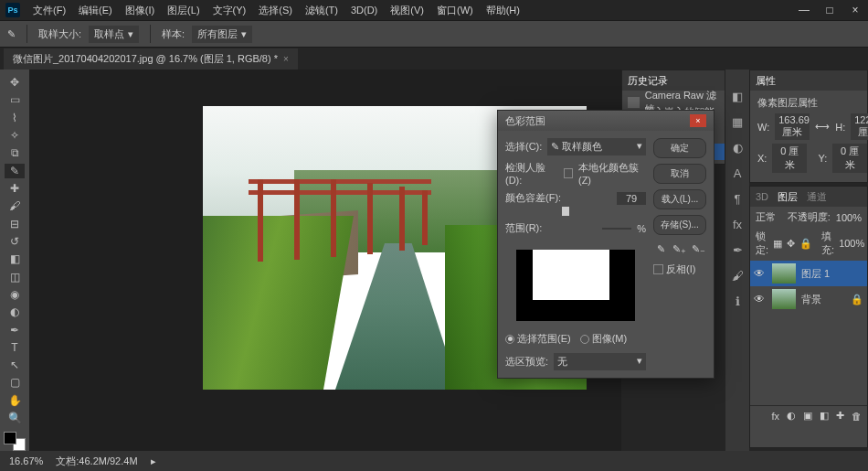 The image size is (868, 471). What do you see at coordinates (597, 146) in the screenshot?
I see `select-dropdown: ✎ 取样颜色▾` at bounding box center [597, 146].